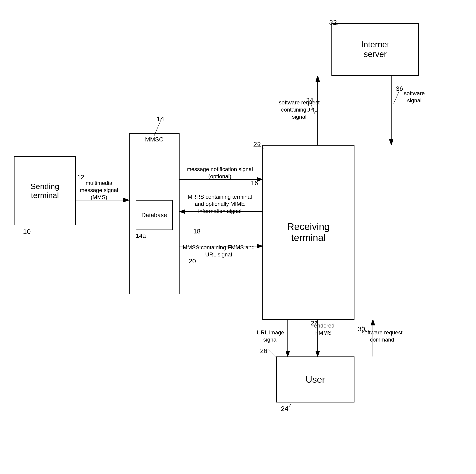 The width and height of the screenshot is (476, 474). I want to click on ref-30: 30, so click(362, 329).